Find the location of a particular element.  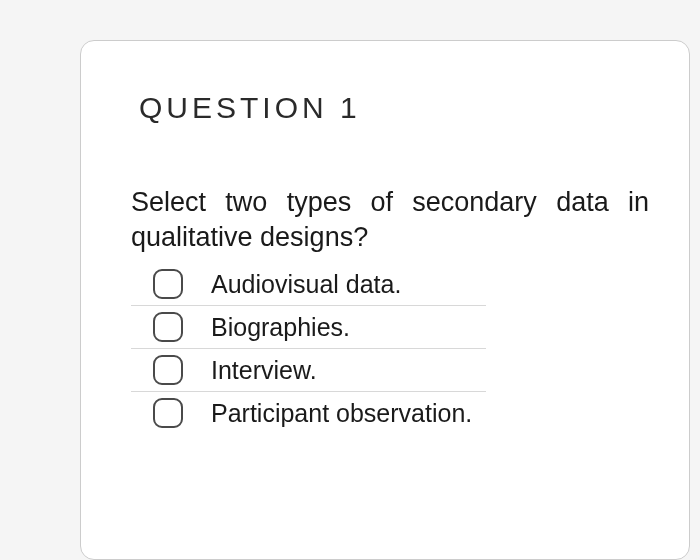

option-label: Audiovisual data. is located at coordinates (340, 284).